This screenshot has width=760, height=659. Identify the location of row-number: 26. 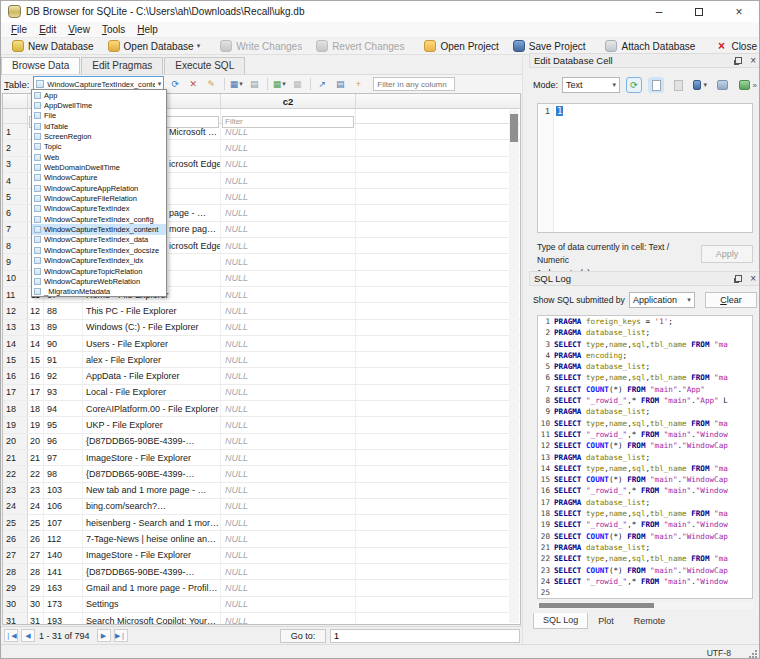
(16, 538).